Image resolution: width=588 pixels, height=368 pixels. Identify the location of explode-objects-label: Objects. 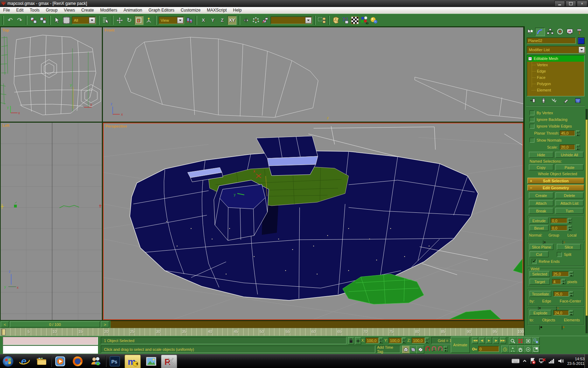
(549, 320).